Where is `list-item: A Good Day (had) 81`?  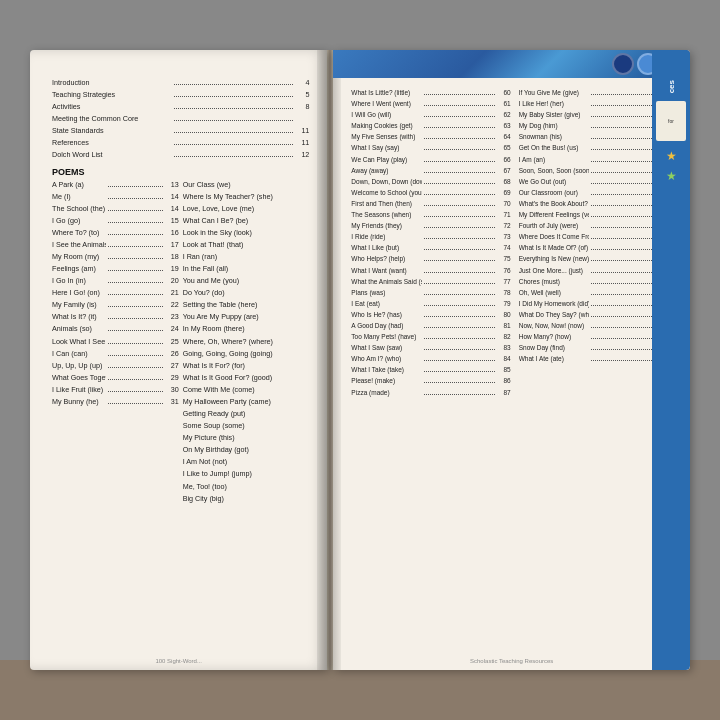
list-item: A Good Day (had) 81 is located at coordinates (430, 326).